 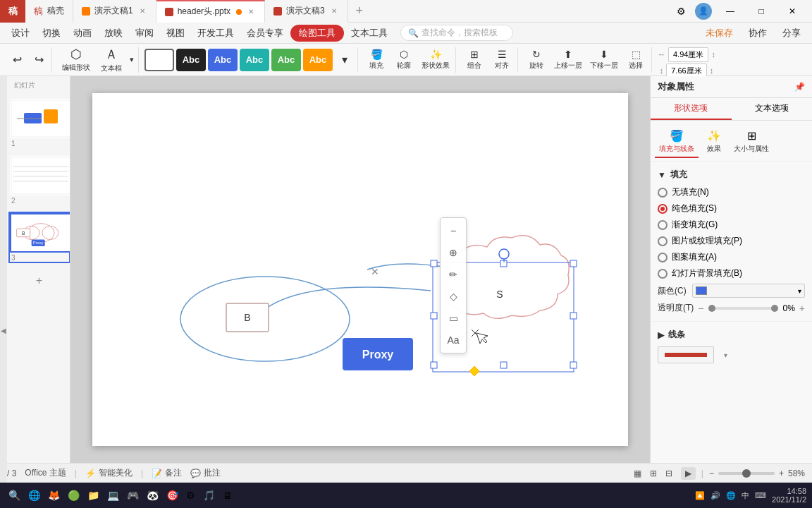 I want to click on panel-collapse: ◀, so click(x=4, y=270).